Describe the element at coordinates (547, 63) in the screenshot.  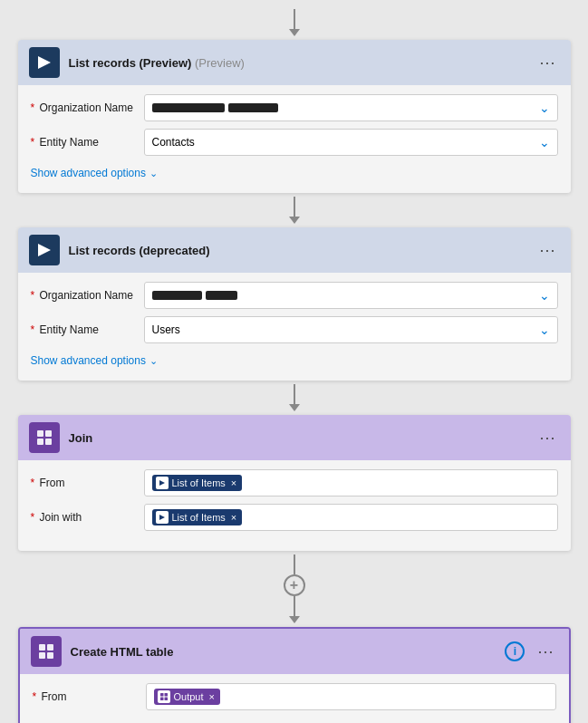
I see `more-button-1: ···` at that location.